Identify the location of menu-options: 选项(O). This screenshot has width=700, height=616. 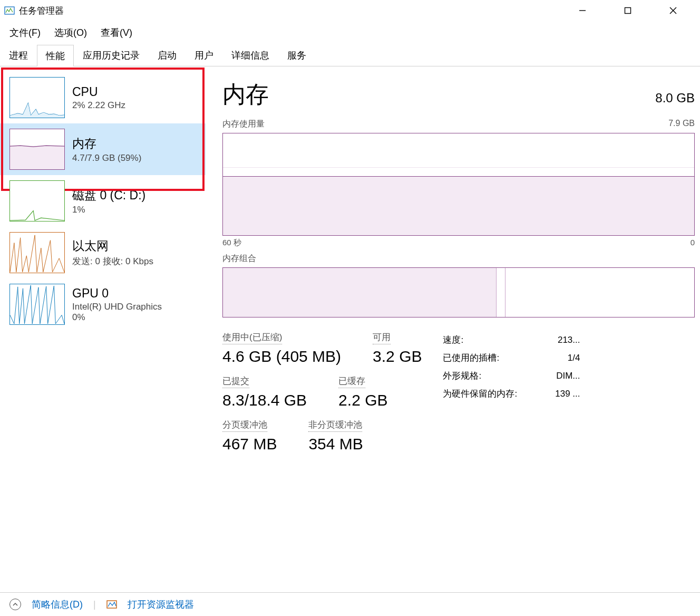
(71, 33).